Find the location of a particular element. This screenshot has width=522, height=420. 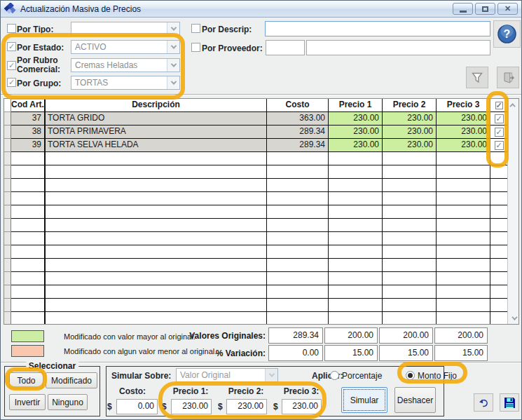

maximize-button is located at coordinates (485, 8).